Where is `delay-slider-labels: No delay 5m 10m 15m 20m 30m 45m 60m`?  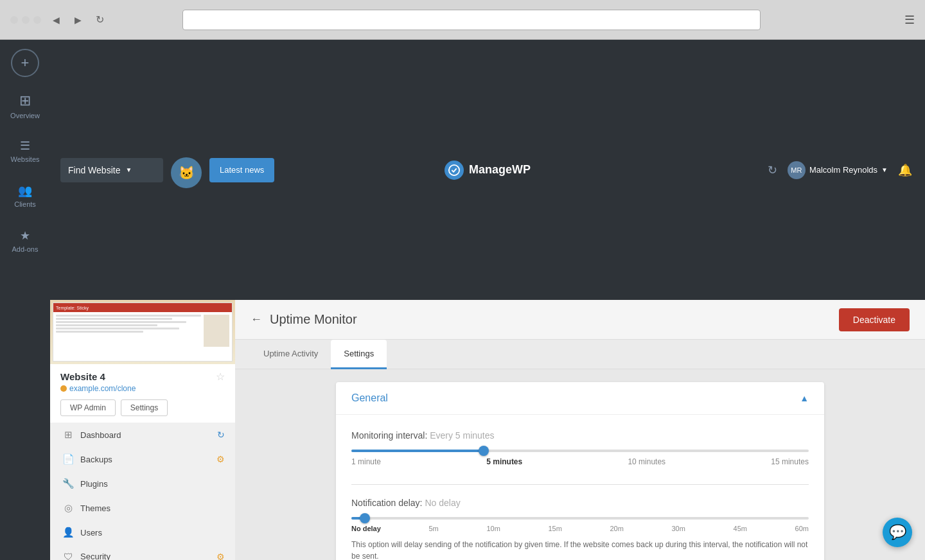 delay-slider-labels: No delay 5m 10m 15m 20m 30m 45m 60m is located at coordinates (580, 529).